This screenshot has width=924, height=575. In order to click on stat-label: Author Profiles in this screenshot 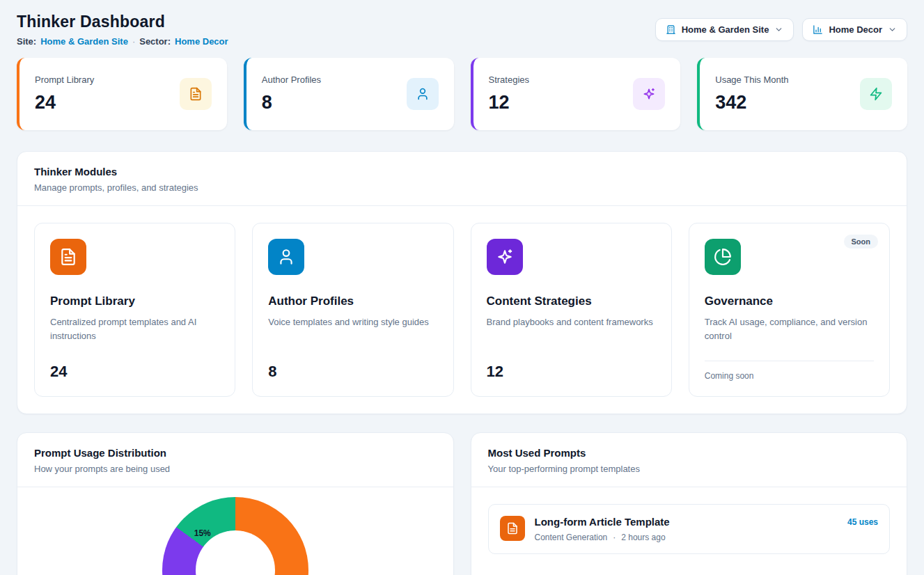, I will do `click(291, 79)`.